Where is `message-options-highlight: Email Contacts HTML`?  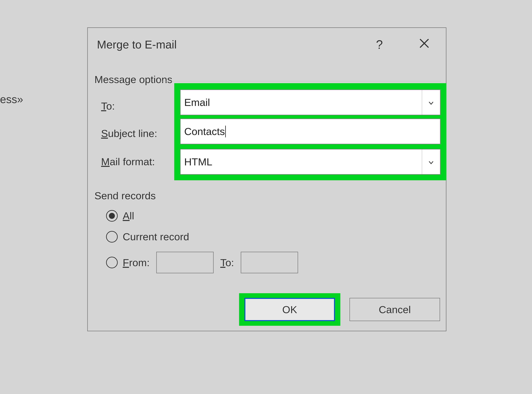
message-options-highlight: Email Contacts HTML is located at coordinates (310, 132).